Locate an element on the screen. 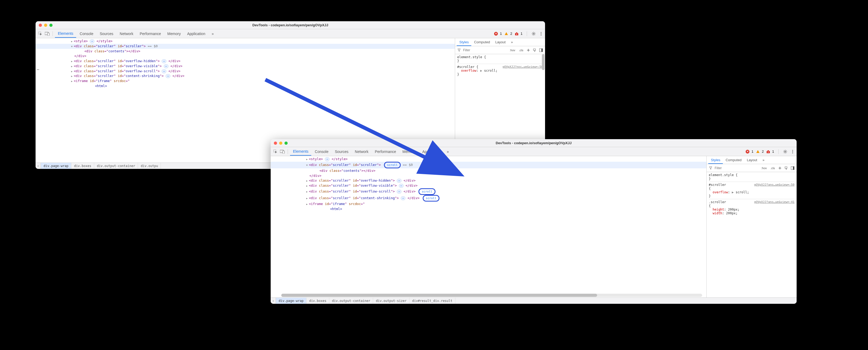  dom-line-selected: <div class="scroller" id="scroller"> scr… is located at coordinates (489, 165).